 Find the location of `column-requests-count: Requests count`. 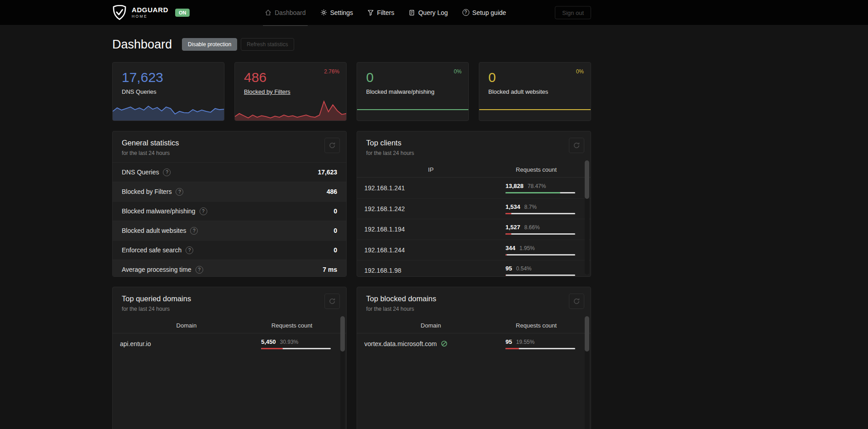

column-requests-count: Requests count is located at coordinates (536, 169).